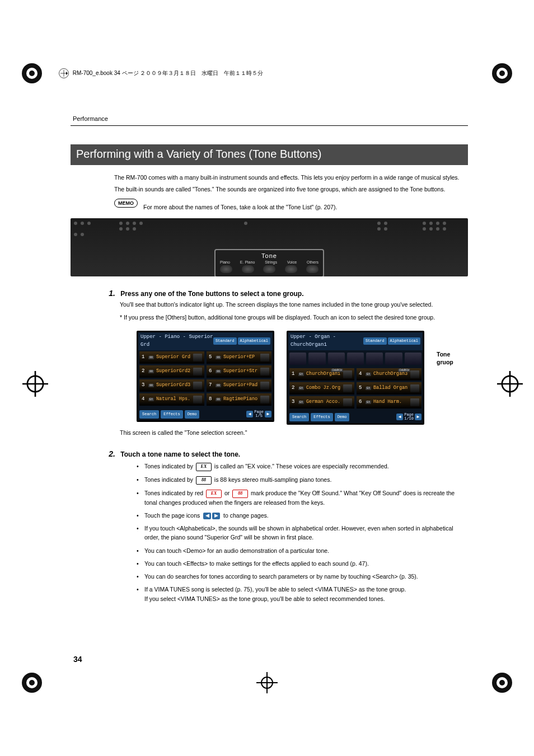 The height and width of the screenshot is (756, 534). Describe the element at coordinates (240, 494) in the screenshot. I see `88-badge-red-icon: 88` at that location.